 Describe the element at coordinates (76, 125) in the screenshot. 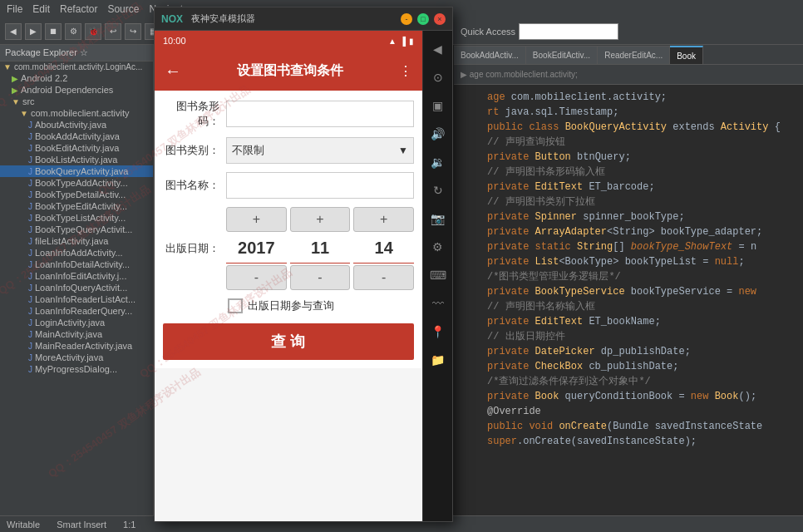

I see `tree-item-about: J AboutActivity.java` at that location.